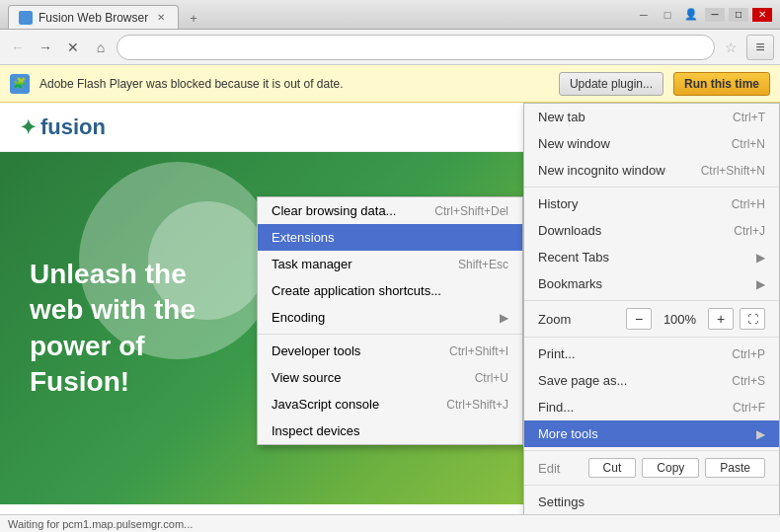 The width and height of the screenshot is (780, 532). I want to click on scrollbar-thumb, so click(775, 134).